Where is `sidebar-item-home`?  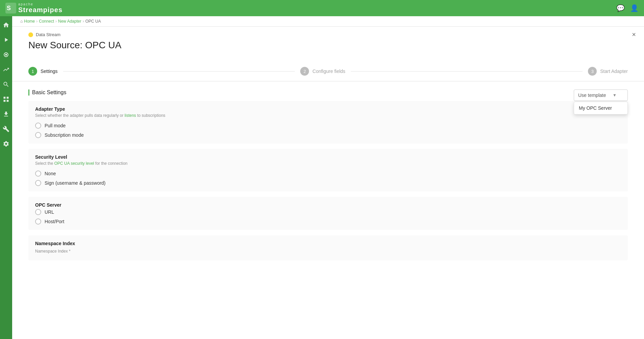 sidebar-item-home is located at coordinates (6, 25).